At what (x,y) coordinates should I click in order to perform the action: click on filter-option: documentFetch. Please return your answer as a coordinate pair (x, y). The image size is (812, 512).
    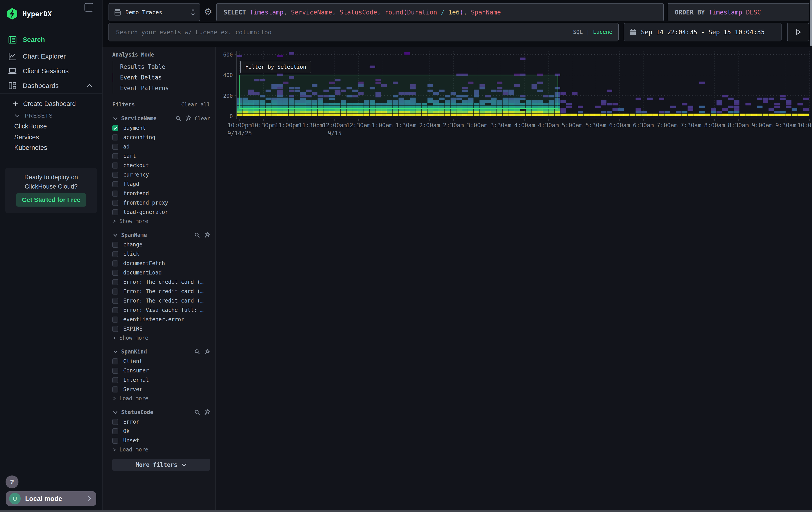
    Looking at the image, I should click on (161, 263).